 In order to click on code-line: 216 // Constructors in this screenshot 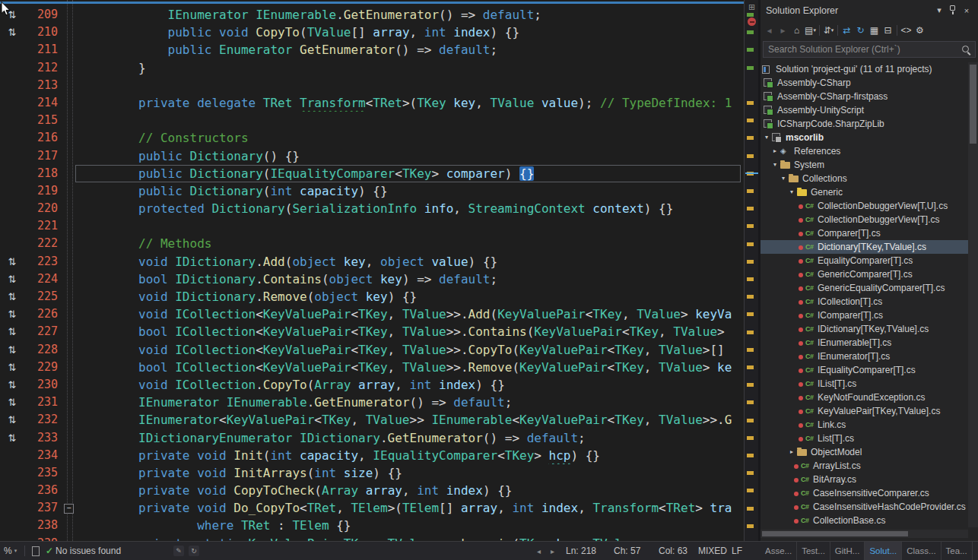, I will do `click(372, 138)`.